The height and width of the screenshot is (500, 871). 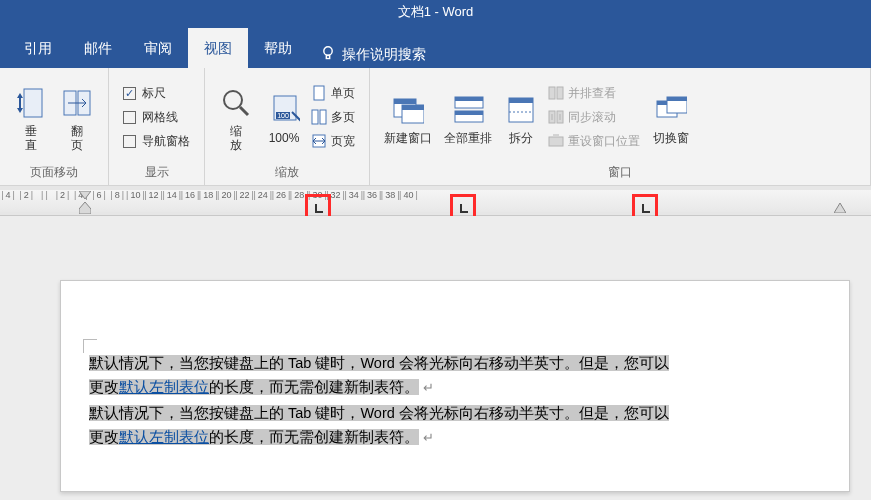 I want to click on tab-help: 帮助, so click(x=278, y=48).